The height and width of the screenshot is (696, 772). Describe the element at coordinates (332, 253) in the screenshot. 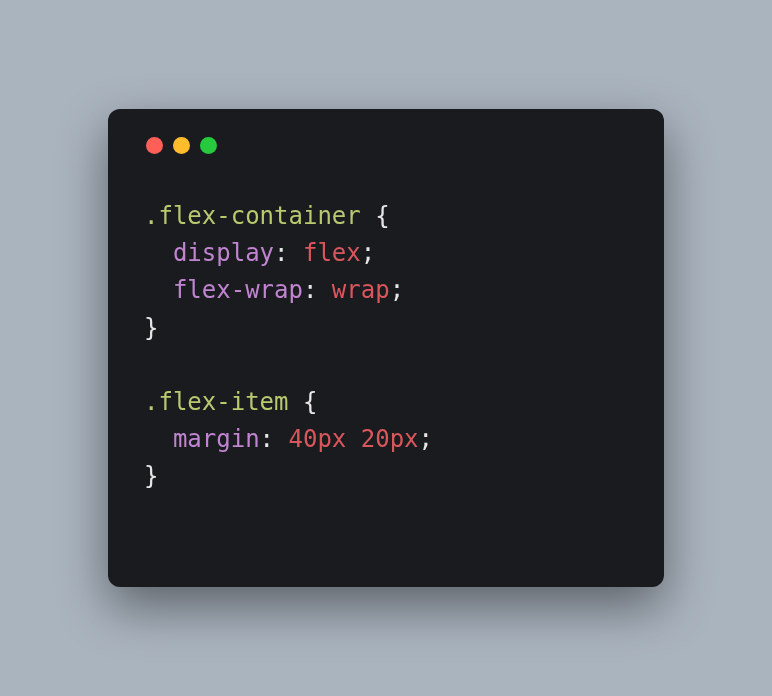

I see `css-value: flex` at that location.